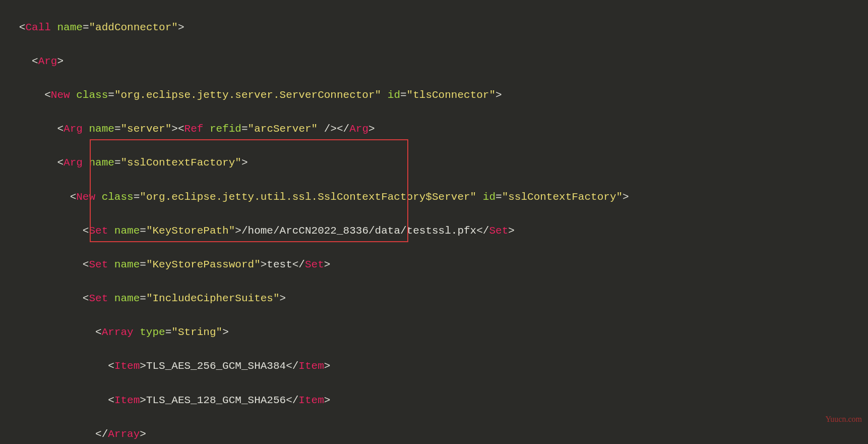 This screenshot has width=868, height=444. Describe the element at coordinates (434, 332) in the screenshot. I see `code-line: <Array type="String">` at that location.